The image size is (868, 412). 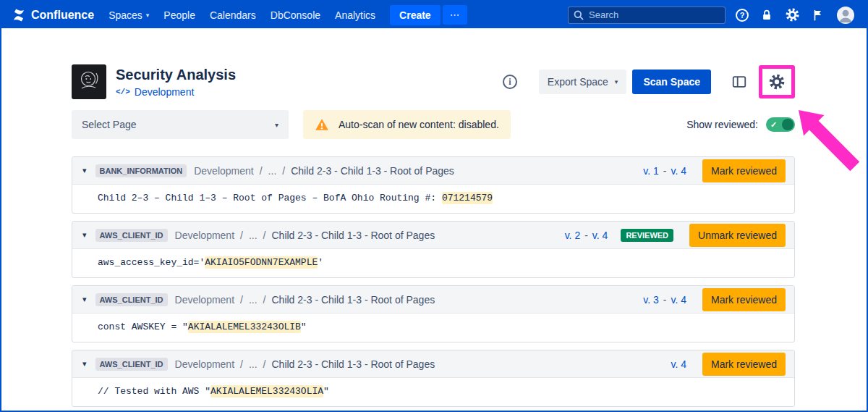 I want to click on finding-type-badge: AWS_CLIENT_ID, so click(x=132, y=364).